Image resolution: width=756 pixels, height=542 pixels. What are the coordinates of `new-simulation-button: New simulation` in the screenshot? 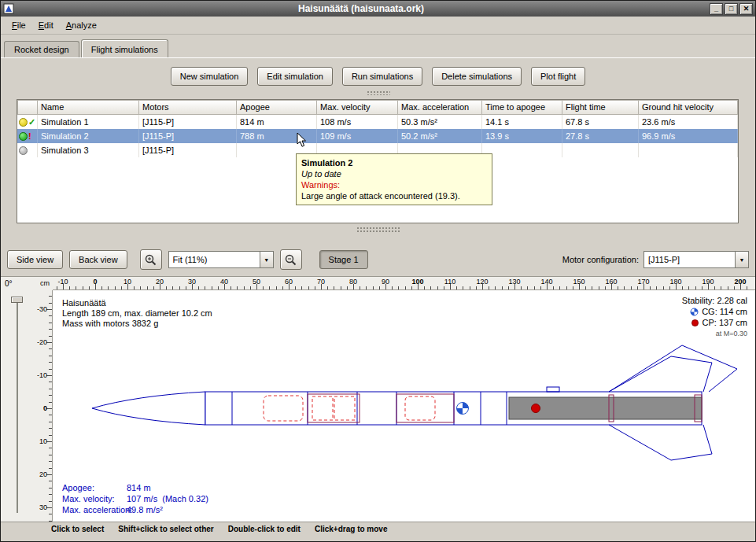 It's located at (209, 76).